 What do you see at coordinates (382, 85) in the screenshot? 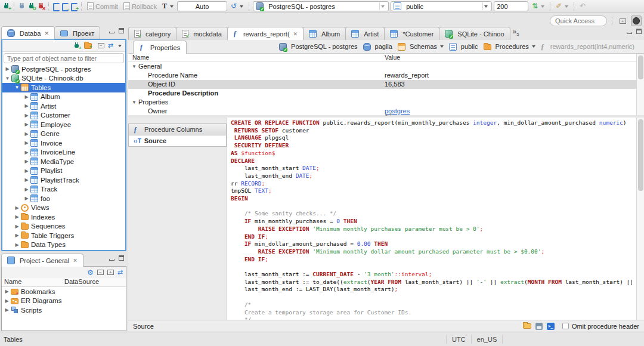
I see `property-row-object-id: Object ID16,583` at bounding box center [382, 85].